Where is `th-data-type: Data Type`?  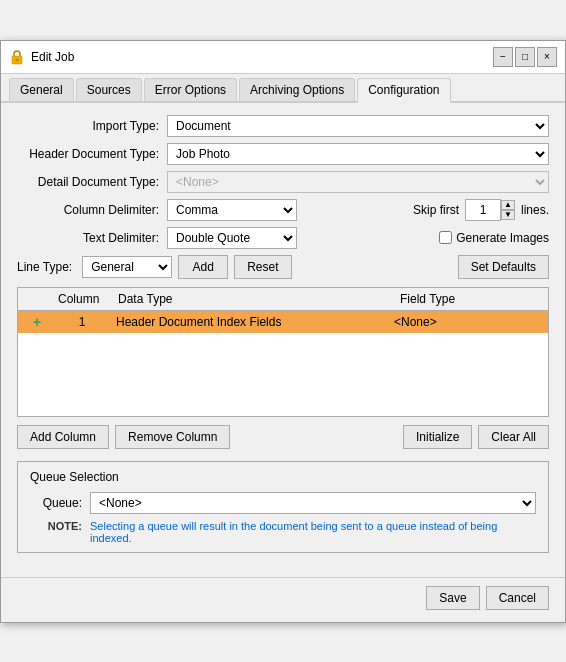
th-data-type: Data Type is located at coordinates (253, 299).